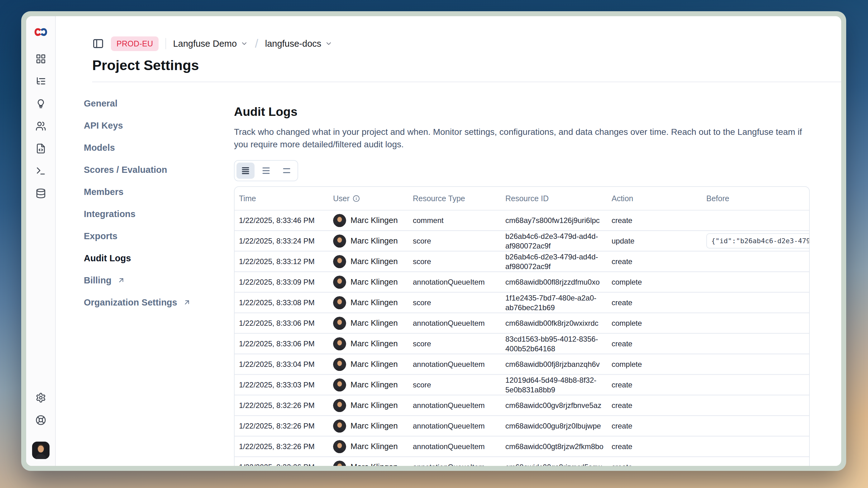  I want to click on cell-time: 1/22/2025, 8:33:12 PM, so click(286, 262).